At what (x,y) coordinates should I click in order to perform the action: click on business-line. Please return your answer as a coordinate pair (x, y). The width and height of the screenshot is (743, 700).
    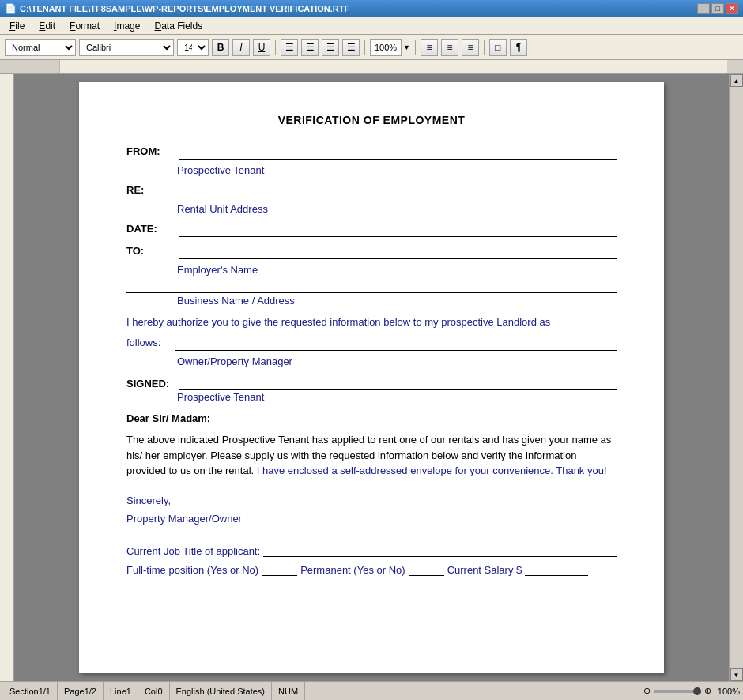
    Looking at the image, I should click on (372, 286).